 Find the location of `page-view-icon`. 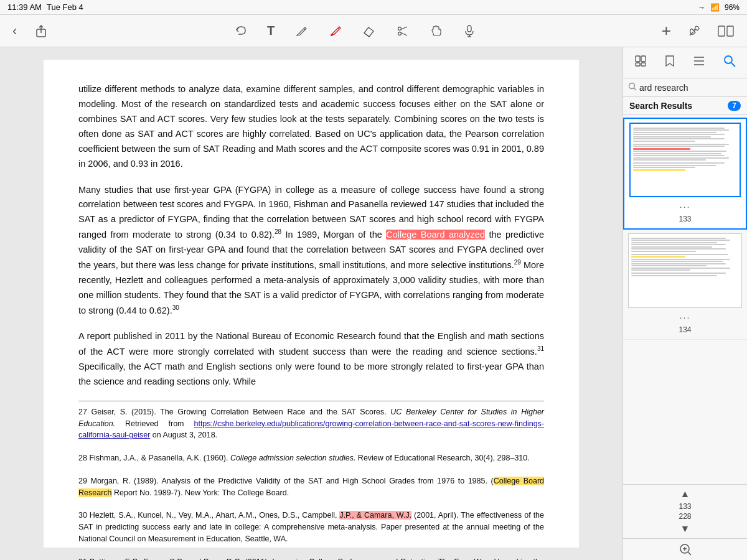

page-view-icon is located at coordinates (641, 61).